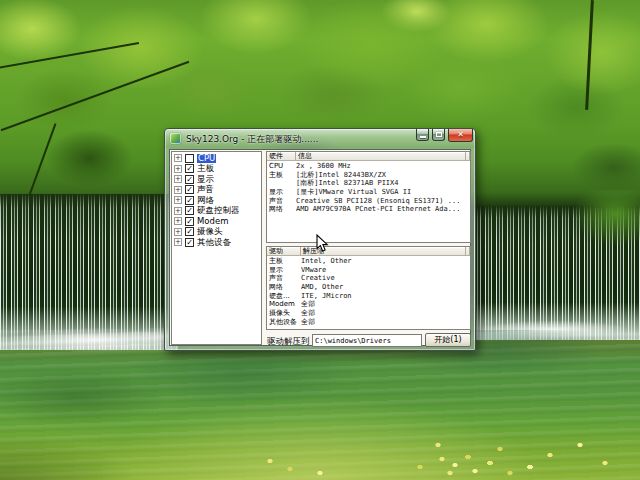  Describe the element at coordinates (422, 135) in the screenshot. I see `minimize-button` at that location.